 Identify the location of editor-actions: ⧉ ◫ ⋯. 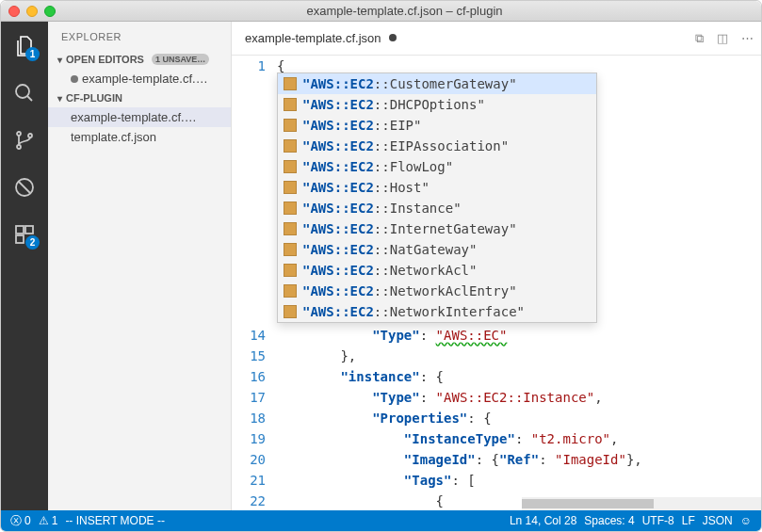
(724, 39).